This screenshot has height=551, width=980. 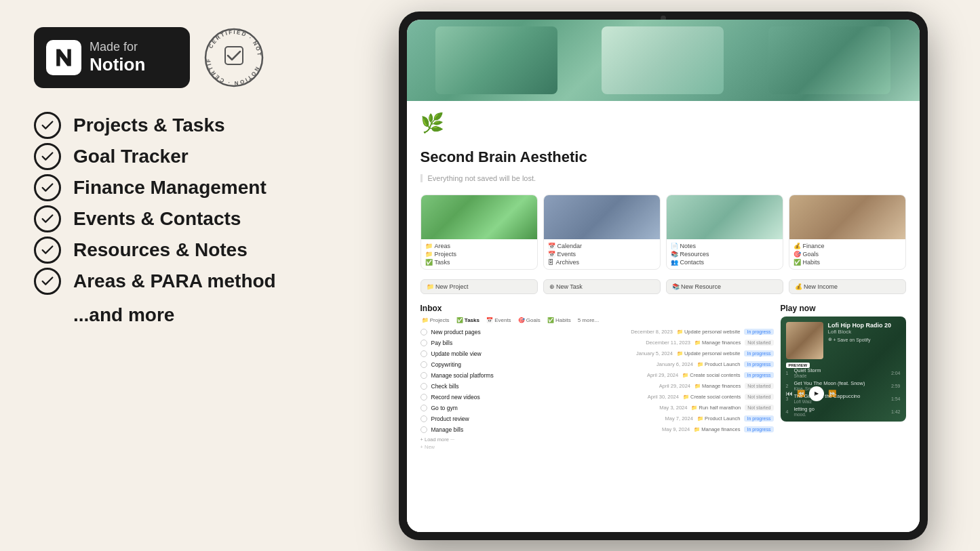 I want to click on track-item-1: 1 Quiet Storm Shade 2:04, so click(x=844, y=373).